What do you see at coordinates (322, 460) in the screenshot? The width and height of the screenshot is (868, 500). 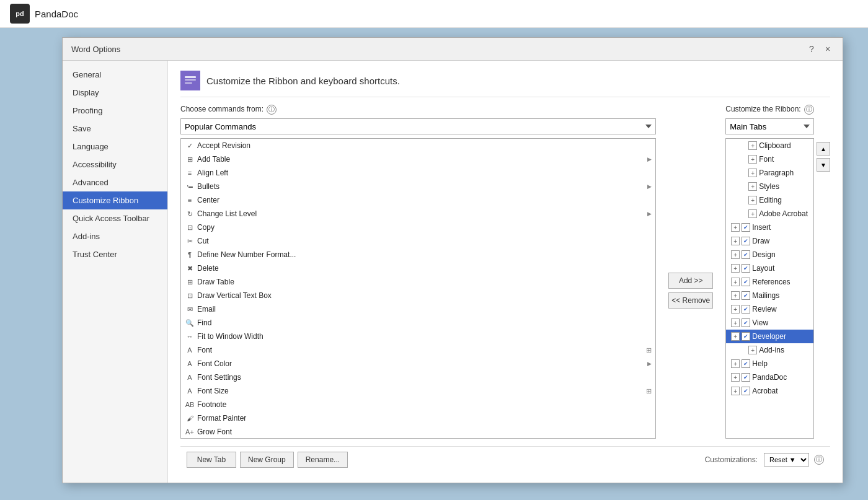 I see `rename-button: Rename...` at bounding box center [322, 460].